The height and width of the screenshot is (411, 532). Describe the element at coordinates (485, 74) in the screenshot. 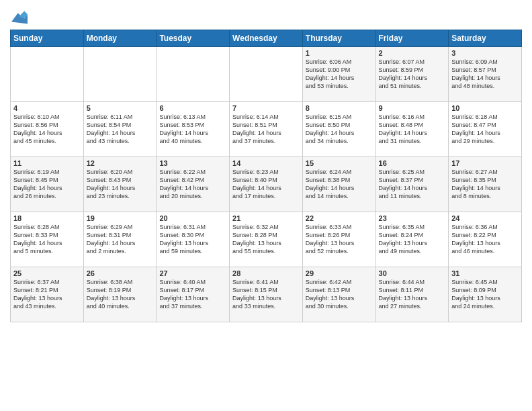

I see `day-info: Sunrise: 6:09 AM Sunset: 8:57 PM Dayligh…` at that location.